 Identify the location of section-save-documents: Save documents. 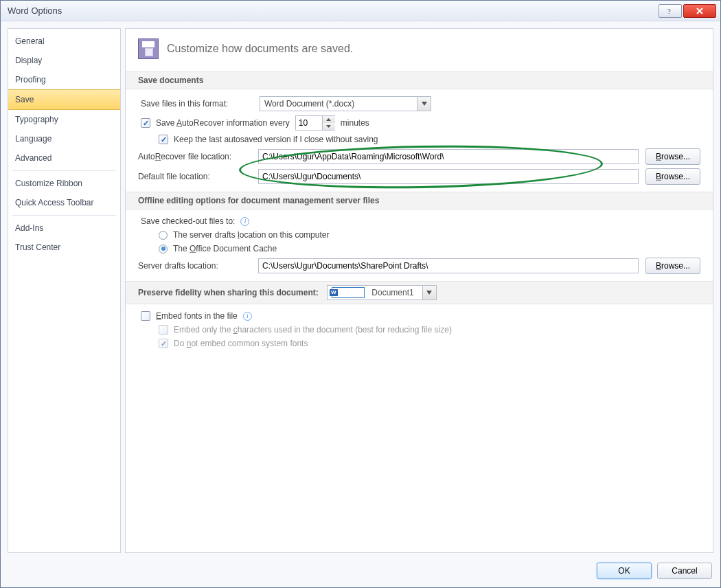
(419, 80).